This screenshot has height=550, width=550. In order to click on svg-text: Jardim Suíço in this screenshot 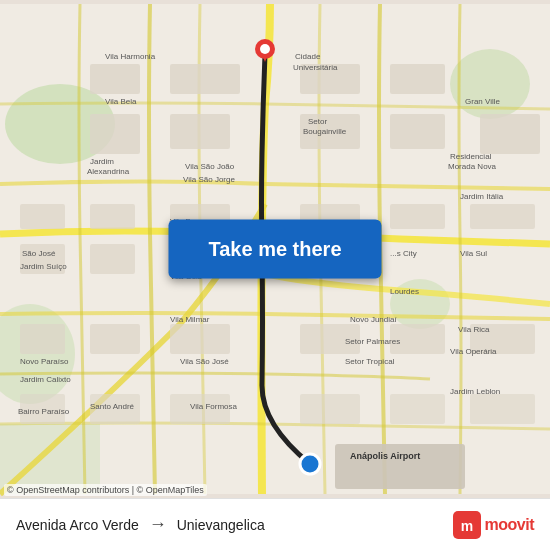, I will do `click(44, 266)`.